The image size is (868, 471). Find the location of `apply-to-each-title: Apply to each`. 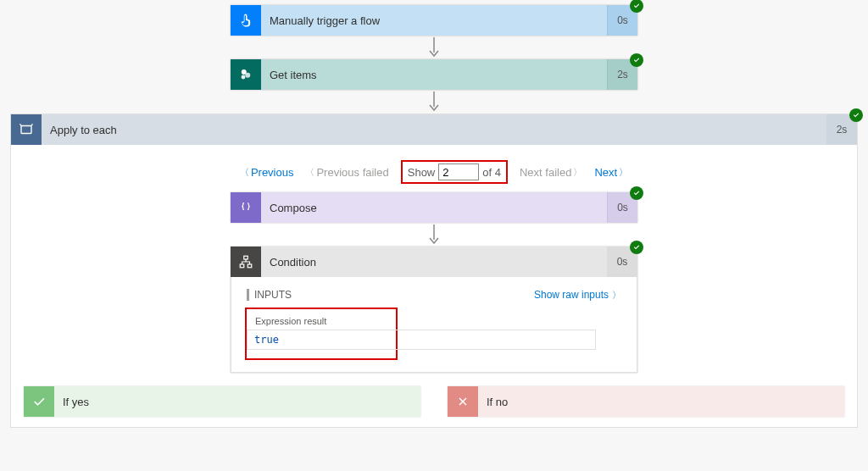

apply-to-each-title: Apply to each is located at coordinates (434, 130).